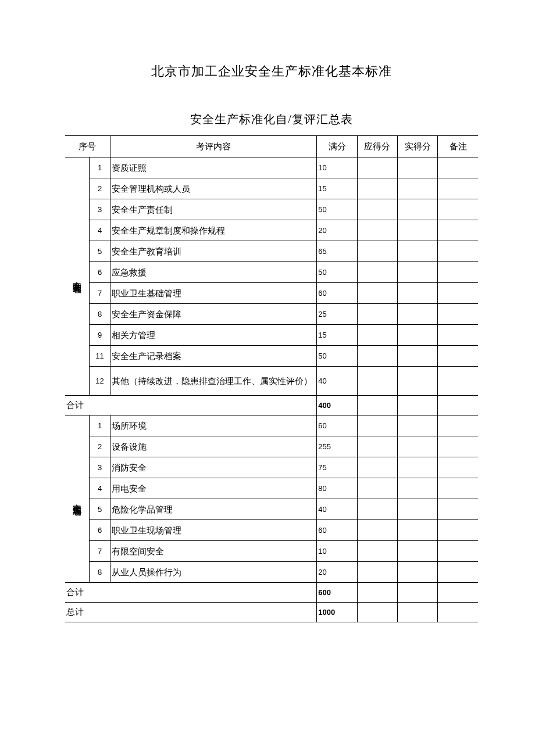 Image resolution: width=535 pixels, height=756 pixels. Describe the element at coordinates (77, 499) in the screenshot. I see `group-label-1: 安全生产现场管理` at that location.